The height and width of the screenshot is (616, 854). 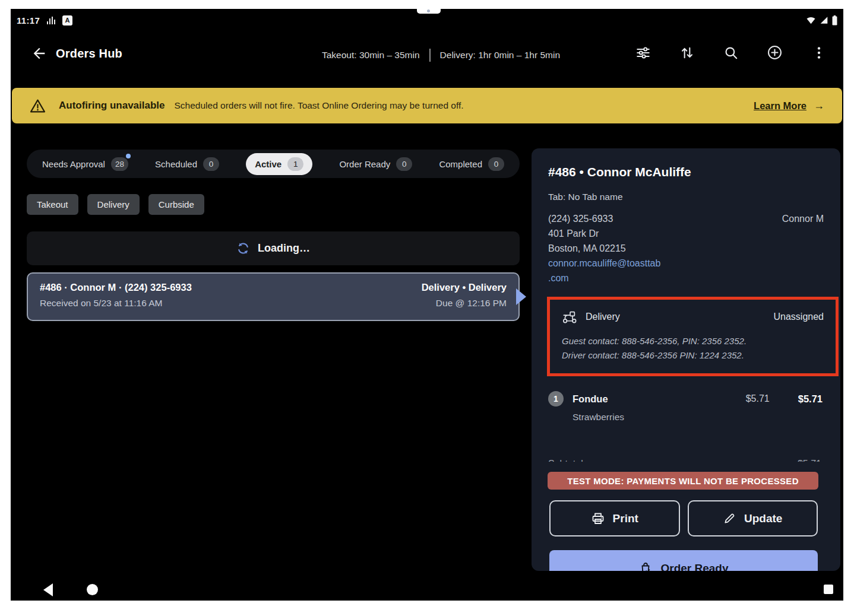 I want to click on tab-label: Completed, so click(x=461, y=164).